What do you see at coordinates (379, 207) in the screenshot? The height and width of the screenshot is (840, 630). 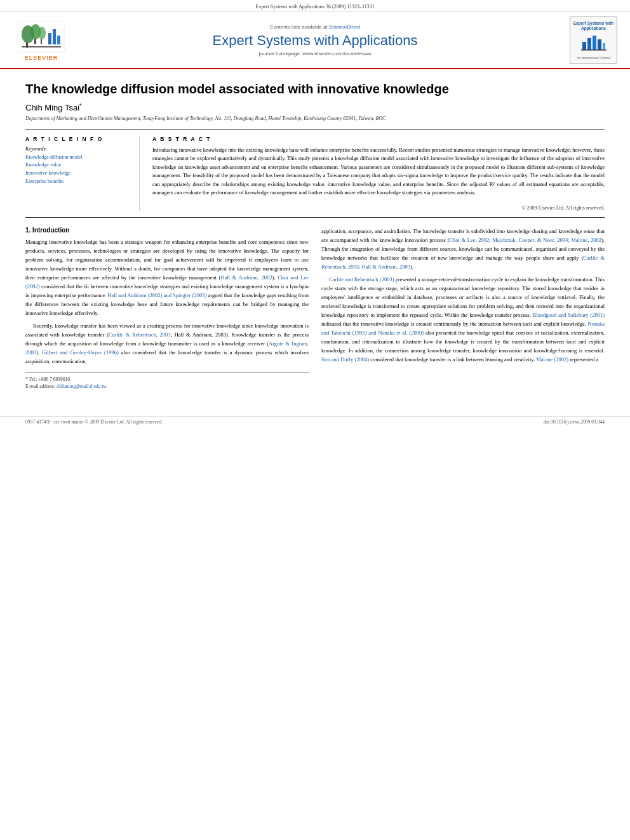 I see `copyright-line: © 2009 Elsevier Ltd. All rights reserved…` at bounding box center [379, 207].